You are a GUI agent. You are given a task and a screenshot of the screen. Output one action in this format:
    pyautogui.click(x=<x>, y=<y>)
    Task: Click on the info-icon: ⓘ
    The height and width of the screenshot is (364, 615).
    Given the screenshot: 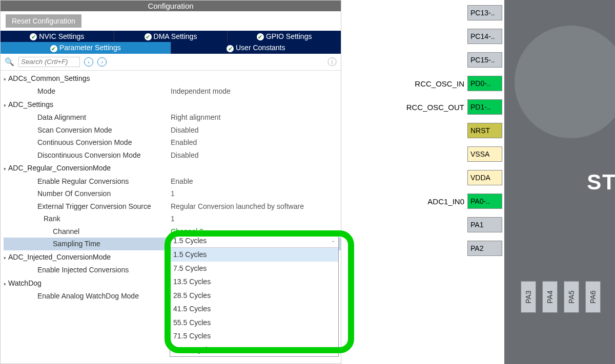 What is the action you would take?
    pyautogui.click(x=332, y=62)
    